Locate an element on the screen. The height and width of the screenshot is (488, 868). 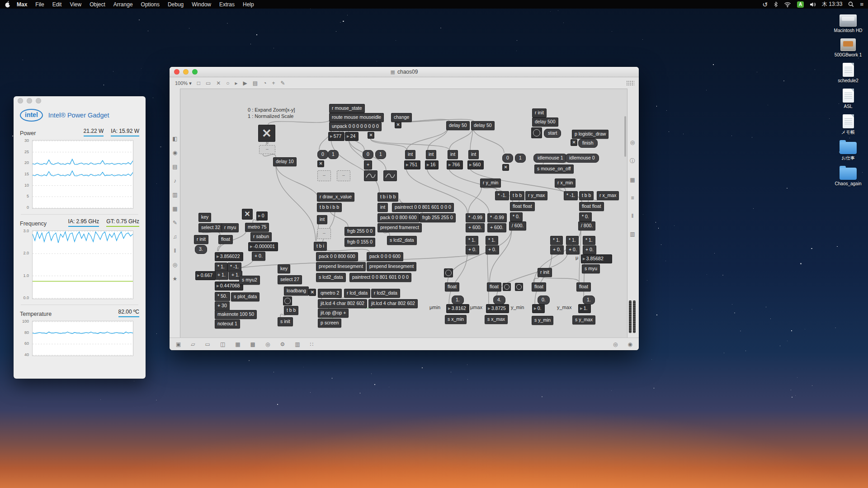
grid2-icon: ▩ is located at coordinates (253, 344).